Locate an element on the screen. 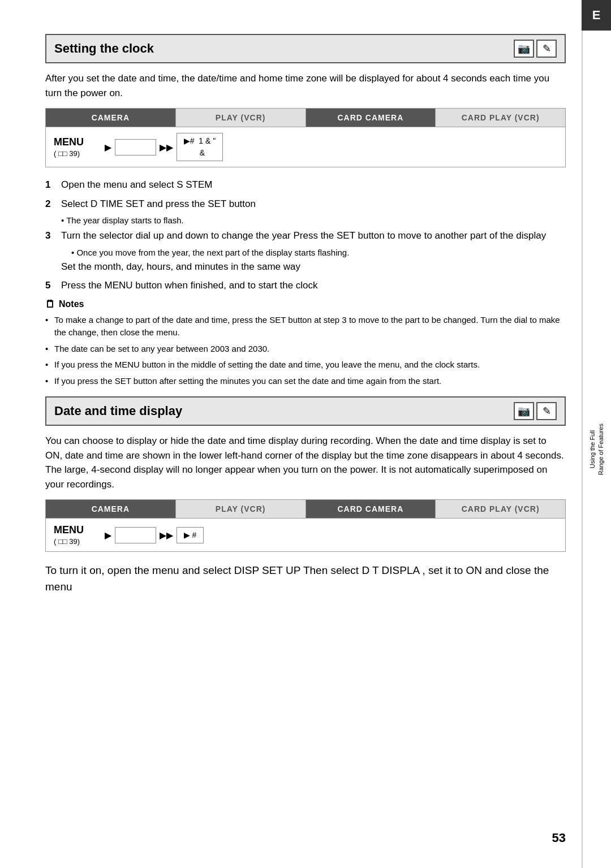 This screenshot has height=868, width=611. flow-arrow-1: ▶ is located at coordinates (108, 147).